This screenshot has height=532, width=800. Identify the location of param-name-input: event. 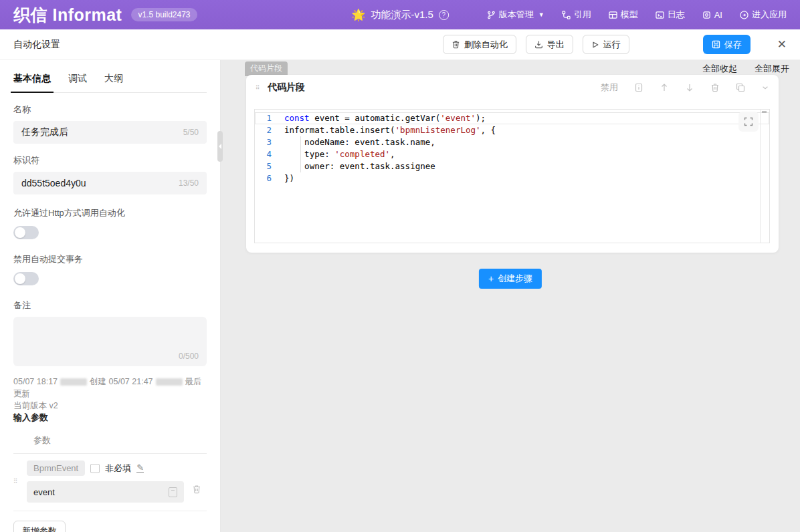
(106, 492).